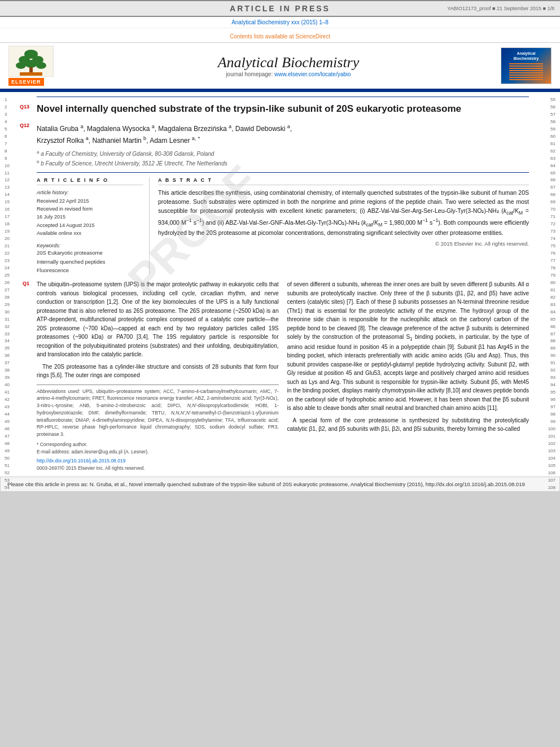 Image resolution: width=560 pixels, height=747 pixels. What do you see at coordinates (90, 213) in the screenshot?
I see `article-history: Article history: Received 22 April 2015 …` at bounding box center [90, 213].